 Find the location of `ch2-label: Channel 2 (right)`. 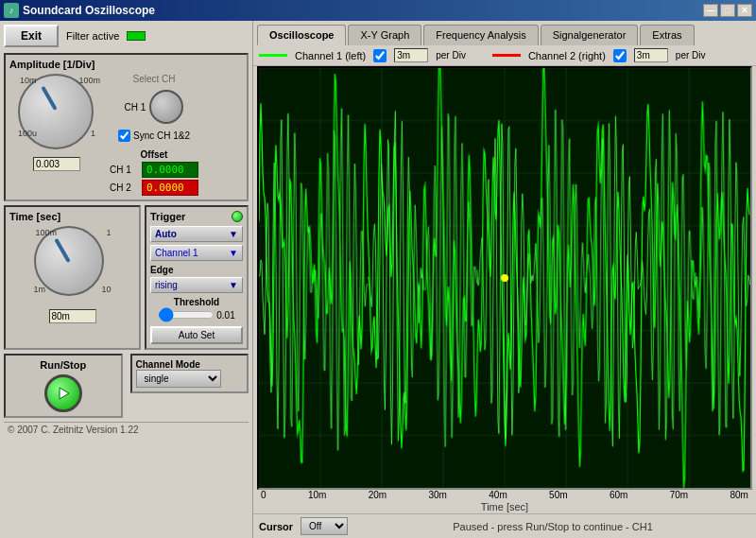

ch2-label: Channel 2 (right) is located at coordinates (567, 56).